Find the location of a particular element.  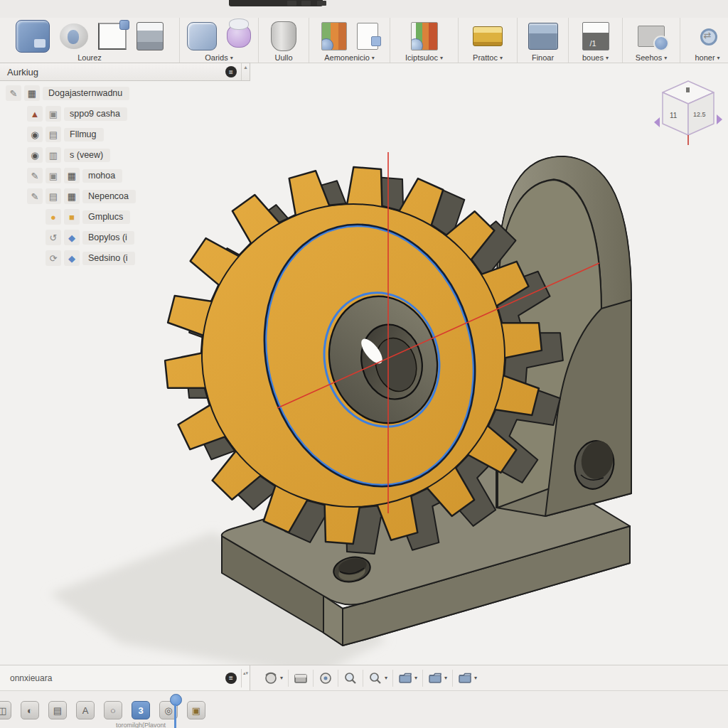

tree-row-label: Fllmug is located at coordinates (84, 135).